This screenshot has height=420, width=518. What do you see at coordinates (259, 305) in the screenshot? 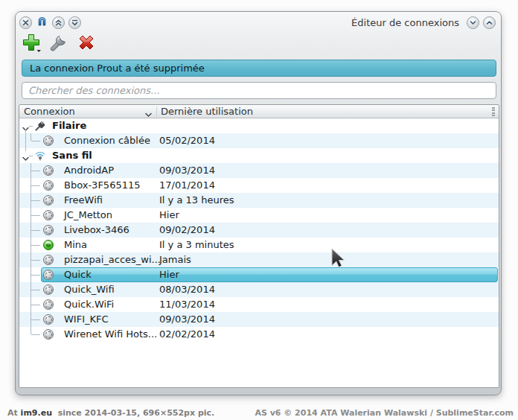
I see `connection-row: Quick.WiFi 11/03/2014` at bounding box center [259, 305].